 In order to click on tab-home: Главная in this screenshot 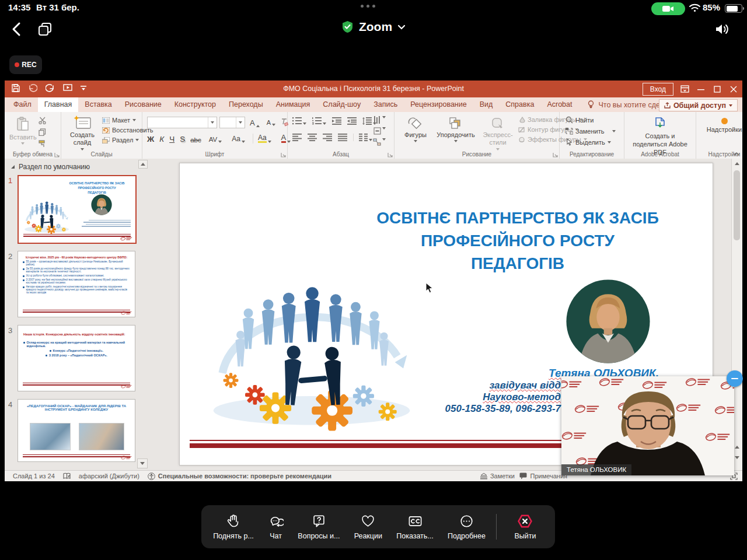, I will do `click(58, 105)`.